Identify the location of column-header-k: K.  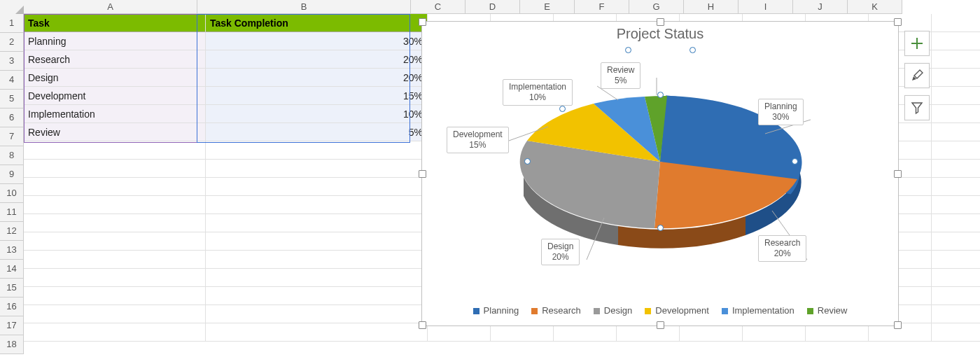
(875, 7).